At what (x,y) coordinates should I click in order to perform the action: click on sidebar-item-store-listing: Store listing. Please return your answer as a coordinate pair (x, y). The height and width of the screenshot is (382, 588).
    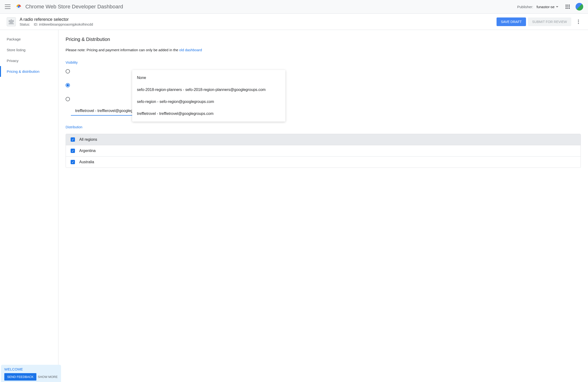
    Looking at the image, I should click on (29, 50).